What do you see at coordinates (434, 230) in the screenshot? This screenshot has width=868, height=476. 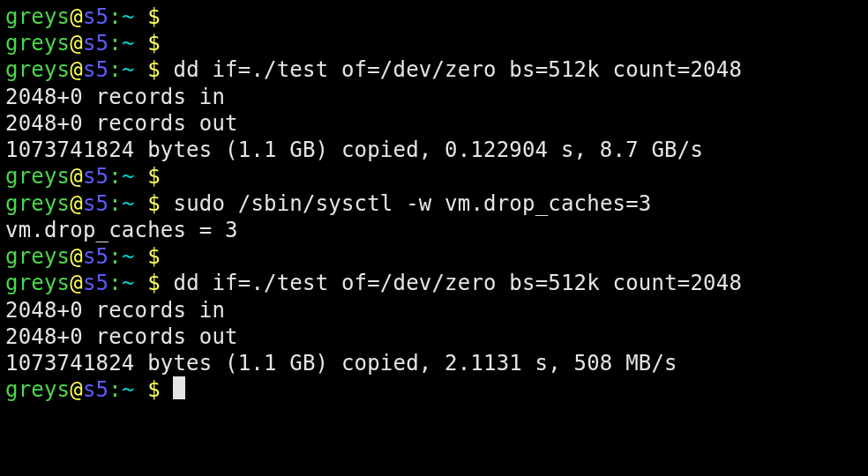 I see `terminal-output-line: vm.drop_caches = 3` at bounding box center [434, 230].